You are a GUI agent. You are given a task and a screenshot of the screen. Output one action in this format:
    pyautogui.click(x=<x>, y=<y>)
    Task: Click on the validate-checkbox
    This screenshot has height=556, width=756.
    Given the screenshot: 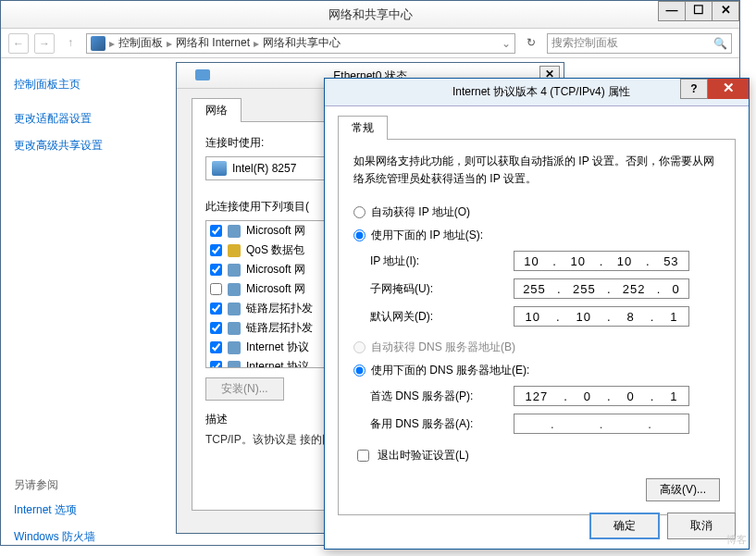 What is the action you would take?
    pyautogui.click(x=363, y=455)
    